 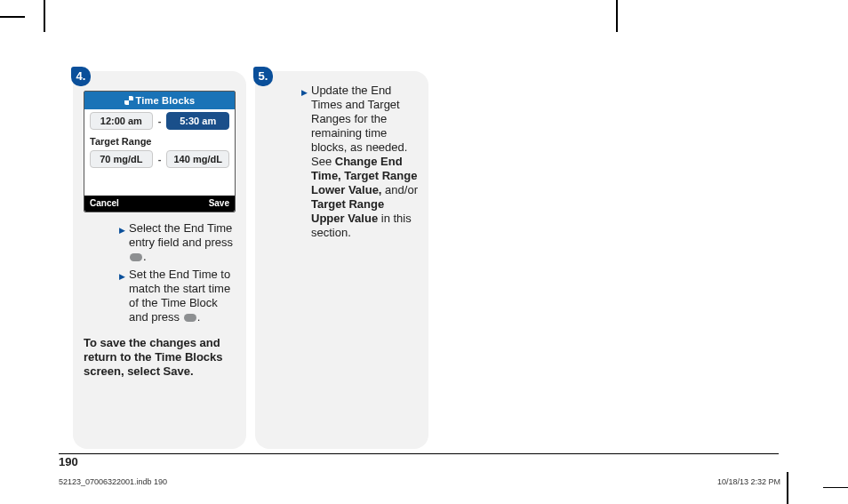 I want to click on instruction-strong: Target Range Upper Value, so click(x=348, y=212).